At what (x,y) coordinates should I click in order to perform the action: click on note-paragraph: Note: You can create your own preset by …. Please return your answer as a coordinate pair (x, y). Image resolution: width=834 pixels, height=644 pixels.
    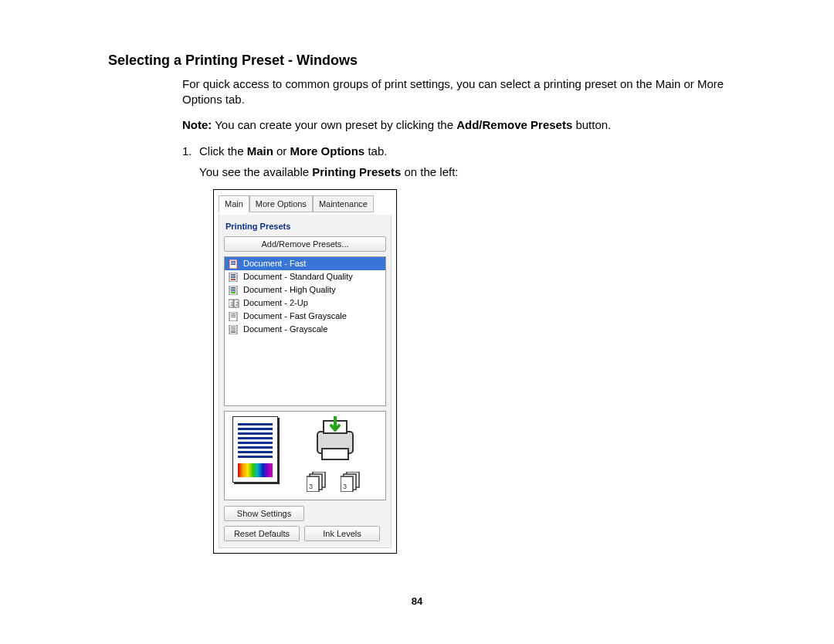
    Looking at the image, I should click on (454, 125).